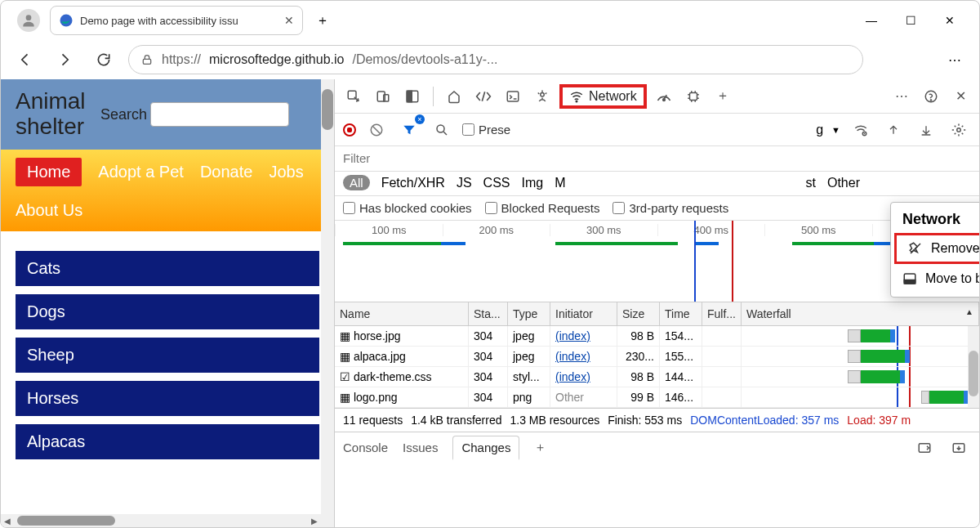 This screenshot has height=528, width=980. I want to click on refresh-button, so click(104, 60).